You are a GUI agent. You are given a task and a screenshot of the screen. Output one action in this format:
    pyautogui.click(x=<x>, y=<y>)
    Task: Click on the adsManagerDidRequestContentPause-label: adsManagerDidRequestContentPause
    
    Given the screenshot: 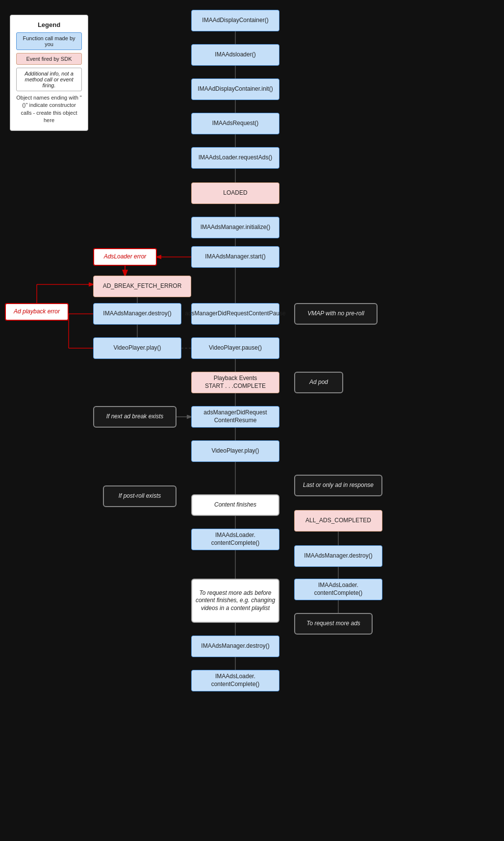 What is the action you would take?
    pyautogui.click(x=235, y=314)
    